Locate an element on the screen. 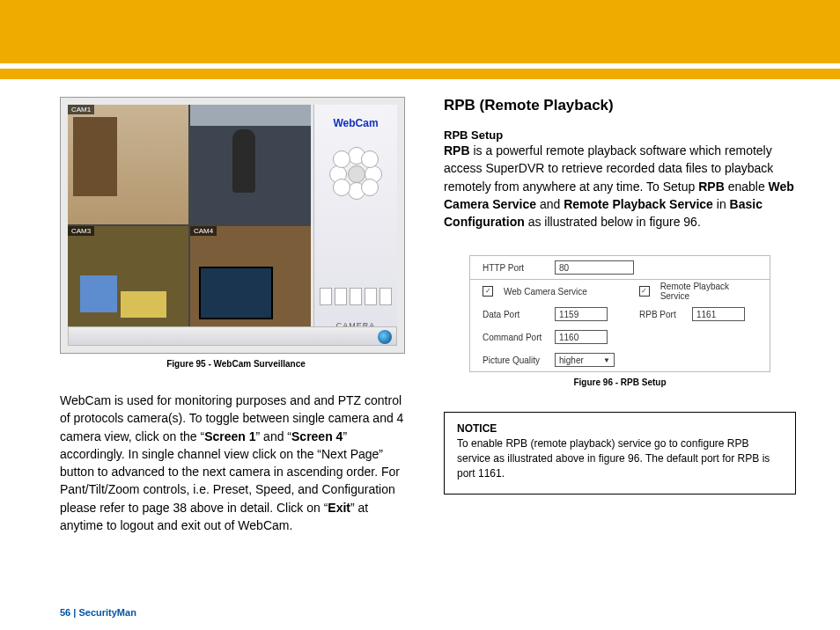  power-button-icon is located at coordinates (385, 337).